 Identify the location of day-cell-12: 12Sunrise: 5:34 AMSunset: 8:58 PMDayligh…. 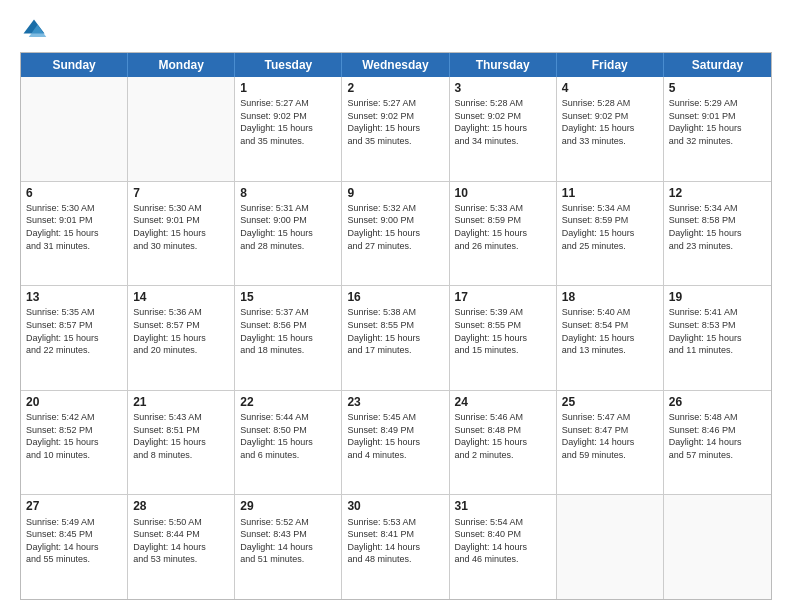
(718, 234).